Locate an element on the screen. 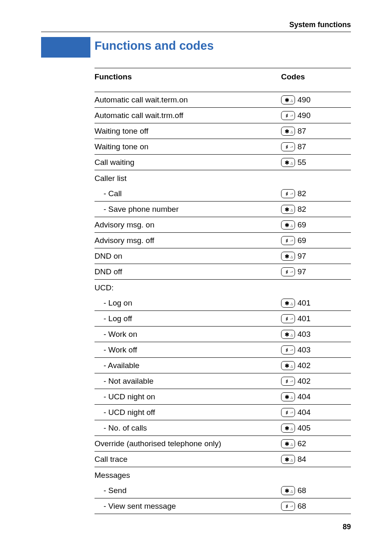  table-row: DND on✱△ 97 is located at coordinates (223, 256).